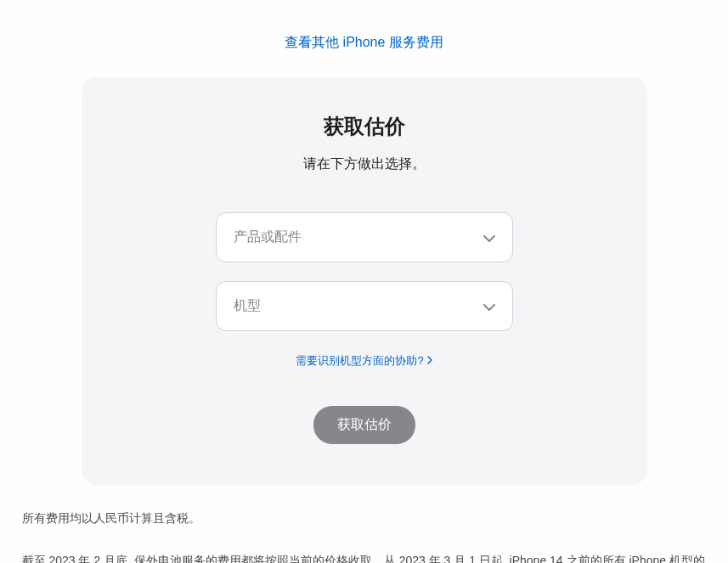 This screenshot has height=563, width=728. What do you see at coordinates (364, 165) in the screenshot?
I see `card-subtitle: 请在下方做出选择。` at bounding box center [364, 165].